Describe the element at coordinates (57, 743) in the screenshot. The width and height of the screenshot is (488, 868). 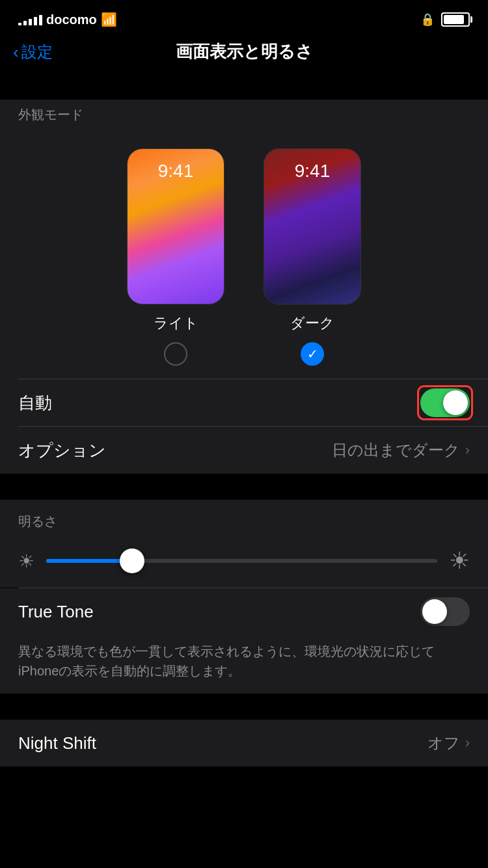
I see `night-shift-label: Night Shift` at that location.